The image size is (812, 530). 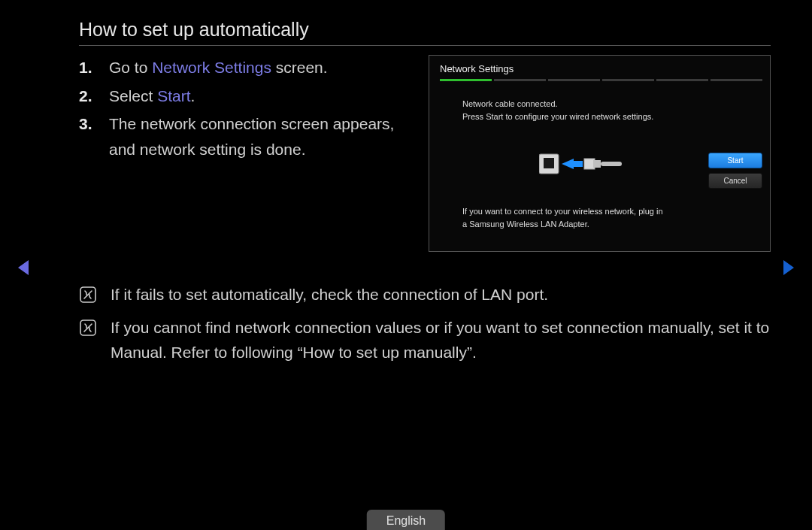 I want to click on notes-section: If it fails to set automatically, check …, so click(x=425, y=323).